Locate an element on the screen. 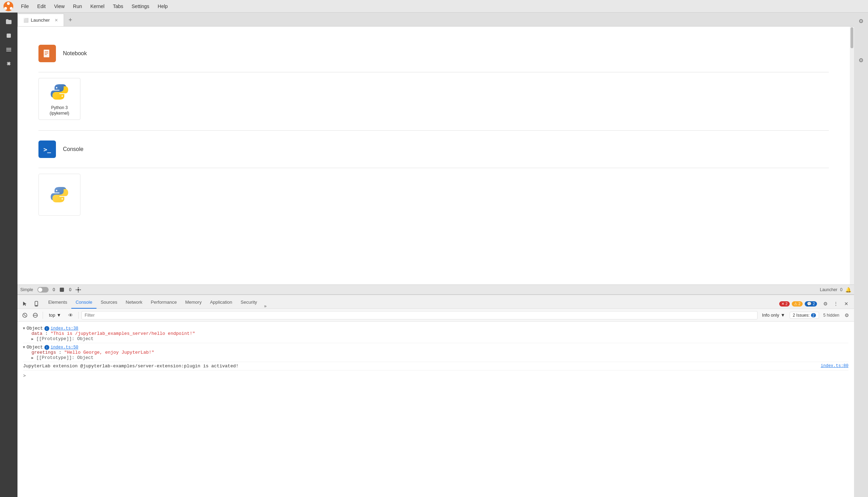 This screenshot has width=868, height=497. tab-console: Console is located at coordinates (84, 302).